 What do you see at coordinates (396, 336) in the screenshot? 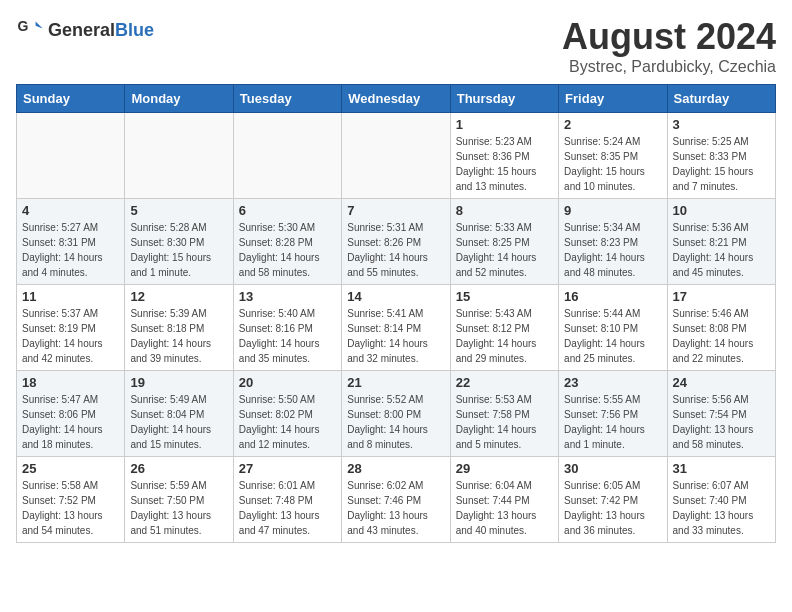
I see `day-info: Sunrise: 5:41 AMSunset: 8:14 PMDaylight:…` at bounding box center [396, 336].